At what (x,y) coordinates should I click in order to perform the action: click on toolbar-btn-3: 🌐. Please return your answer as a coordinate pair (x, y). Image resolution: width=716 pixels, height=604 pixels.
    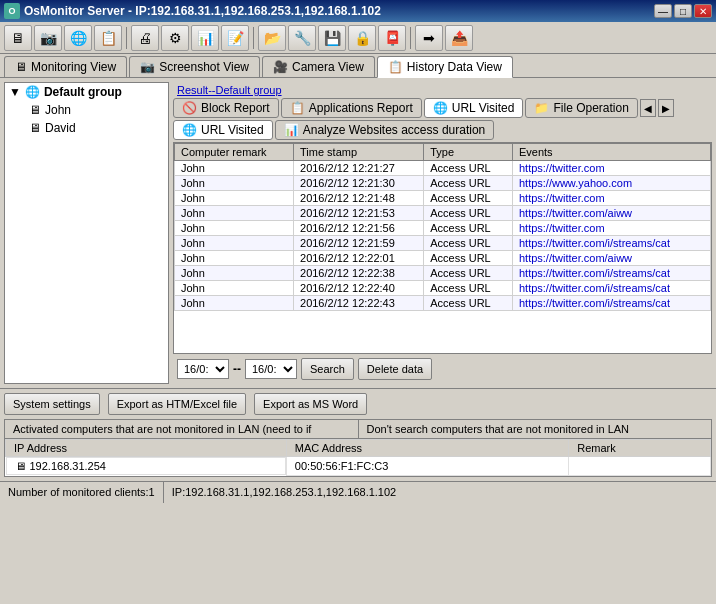
    Looking at the image, I should click on (78, 38).